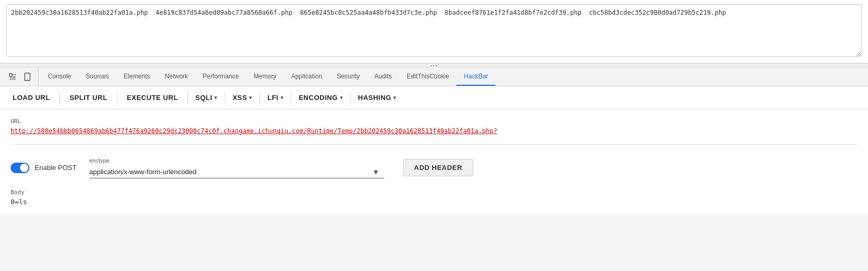  I want to click on lfi-dropdown-arrow: ▾, so click(282, 98).